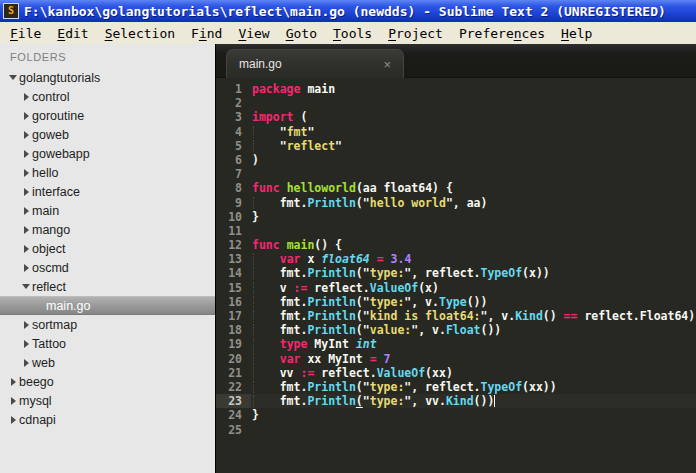 The image size is (696, 473). What do you see at coordinates (279, 117) in the screenshot?
I see `code-line-text: import (` at bounding box center [279, 117].